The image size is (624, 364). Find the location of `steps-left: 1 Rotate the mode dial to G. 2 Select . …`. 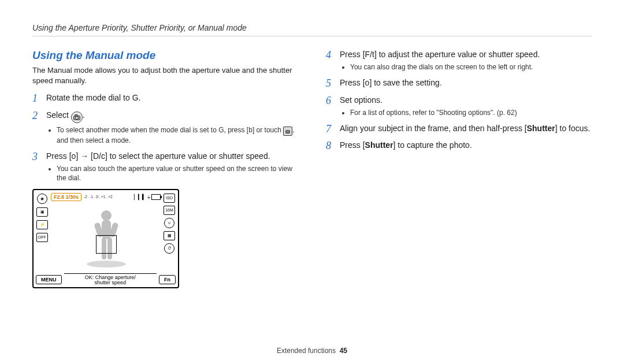

steps-left: 1 Rotate the mode dial to G. 2 Select . … is located at coordinates (165, 139).